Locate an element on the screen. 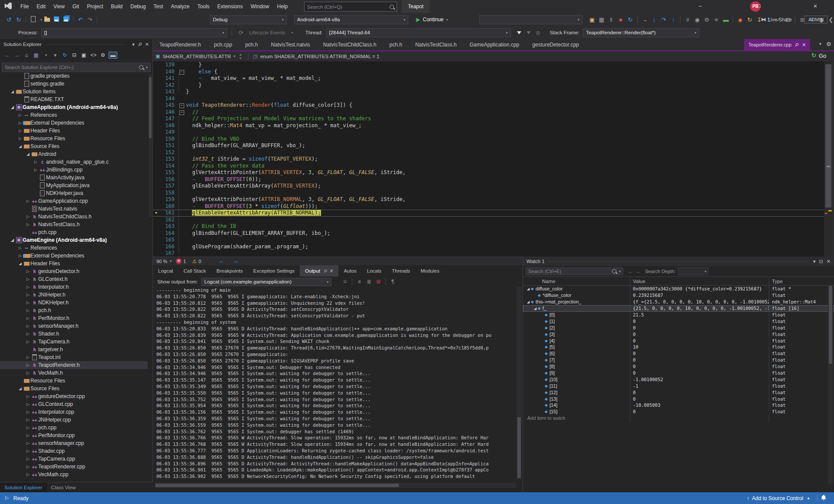 This screenshot has width=834, height=504. continue-button: ▶ Continue ▾ is located at coordinates (432, 20).